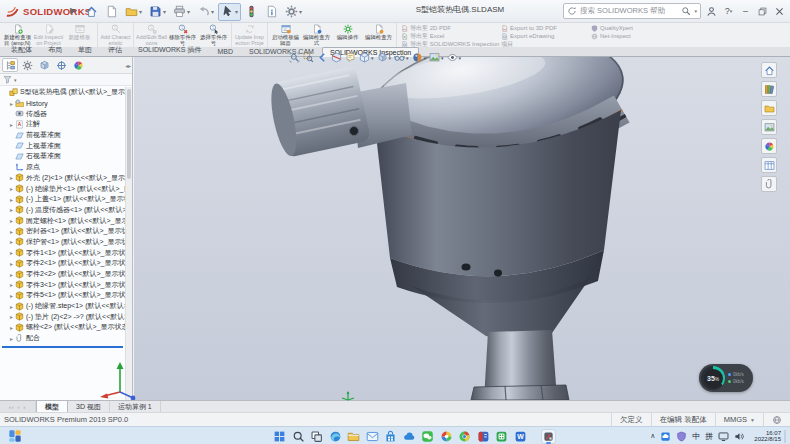 This screenshot has width=790, height=444. What do you see at coordinates (769, 127) in the screenshot?
I see `taskpane-tab-view-palette` at bounding box center [769, 127].